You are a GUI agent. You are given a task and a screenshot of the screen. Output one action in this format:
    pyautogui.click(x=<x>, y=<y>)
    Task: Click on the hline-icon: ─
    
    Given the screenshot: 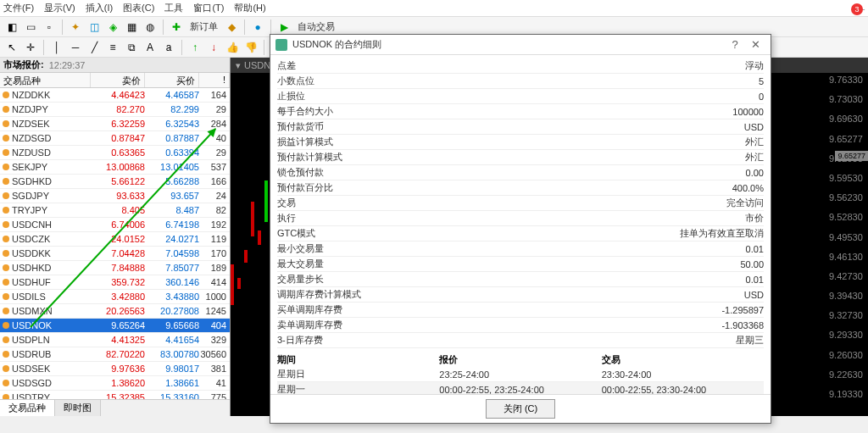 What is the action you would take?
    pyautogui.click(x=75, y=47)
    